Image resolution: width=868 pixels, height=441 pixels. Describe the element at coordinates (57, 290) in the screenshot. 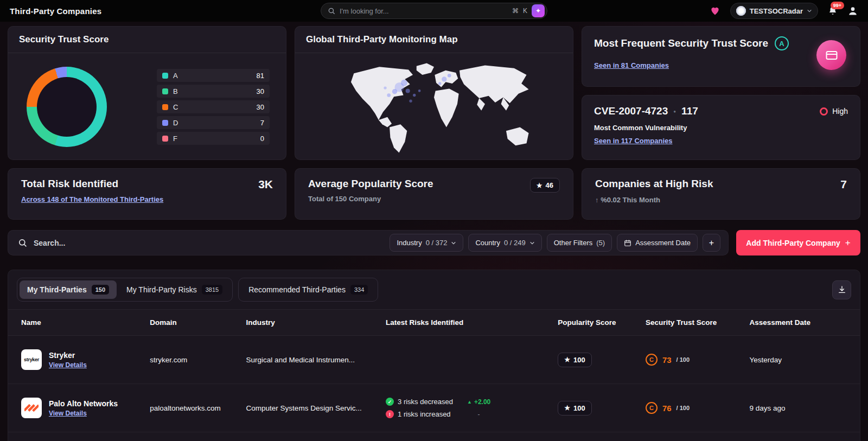

I see `tab-label: My Third-Parties` at that location.